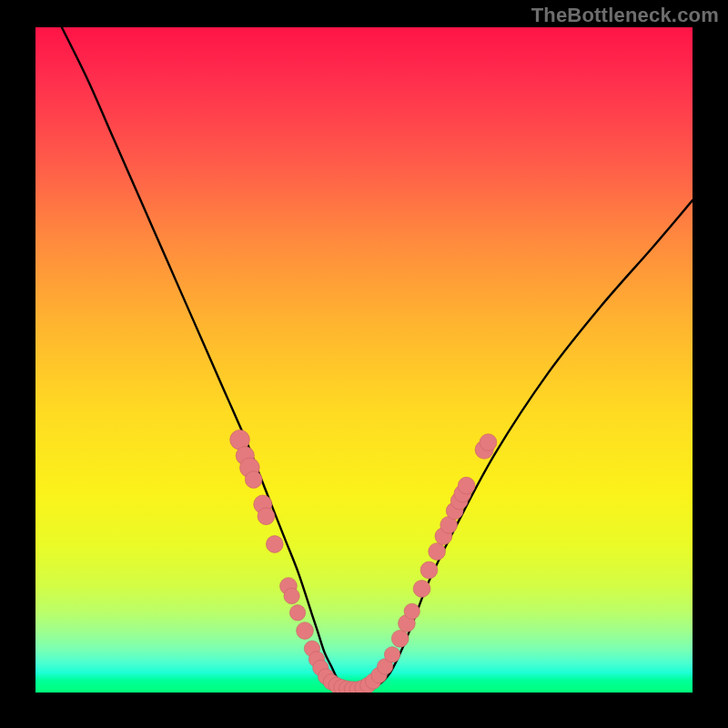 The width and height of the screenshot is (728, 728). What do you see at coordinates (364, 561) in the screenshot?
I see `curve-marker-group` at bounding box center [364, 561].